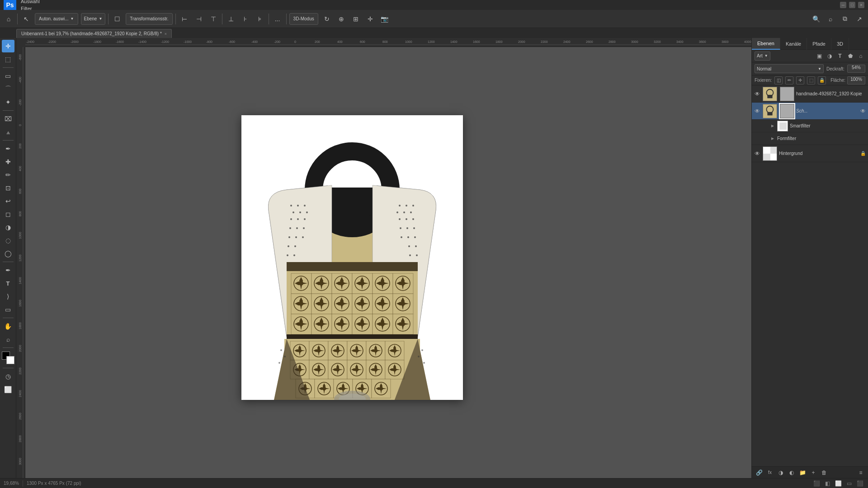 The image size is (868, 488). What do you see at coordinates (8, 46) in the screenshot?
I see `tool-move: ✛` at bounding box center [8, 46].